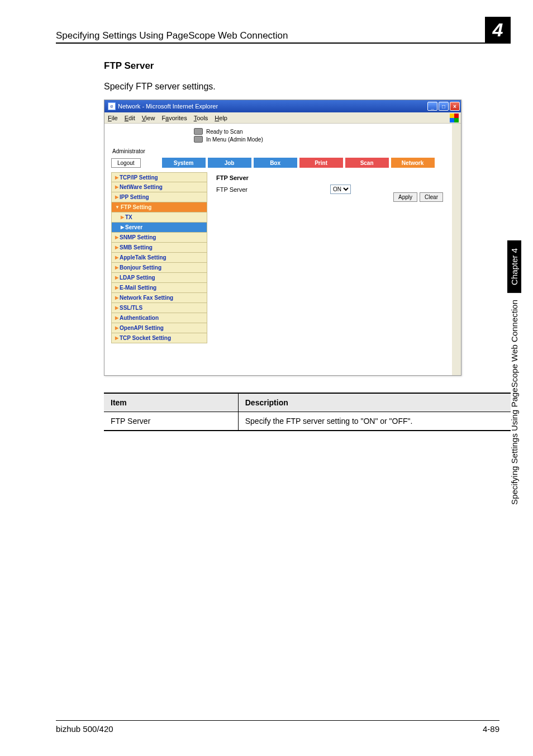 This screenshot has height=756, width=533. Describe the element at coordinates (321, 163) in the screenshot. I see `tab-print: Print` at that location.